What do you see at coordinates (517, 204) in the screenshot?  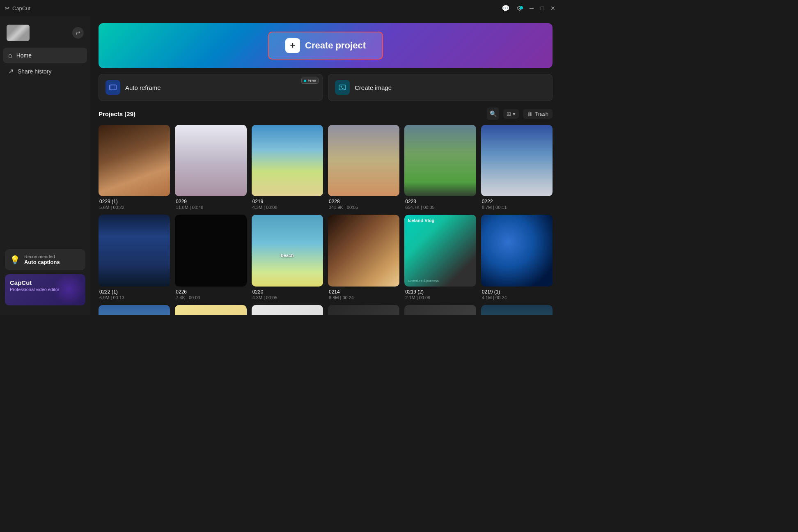 I see `project-info-5: 0222 8.7M | 00:11` at bounding box center [517, 204].